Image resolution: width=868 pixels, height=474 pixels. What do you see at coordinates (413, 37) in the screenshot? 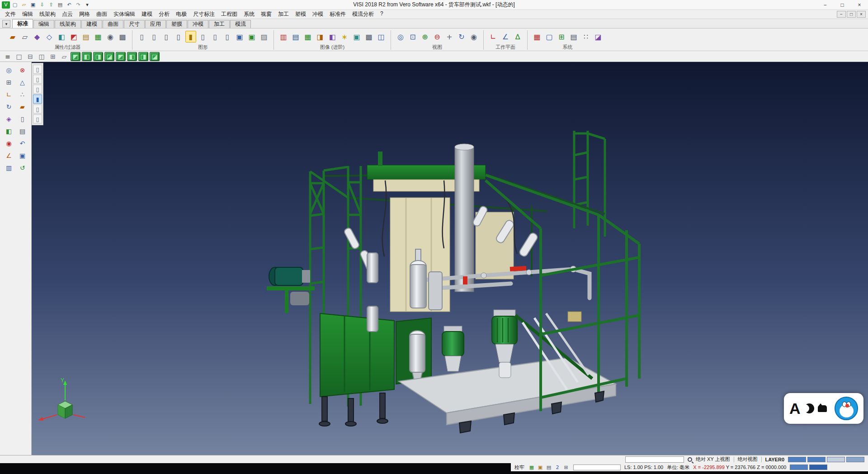
I see `zoom-window-icon: ⊡` at bounding box center [413, 37].